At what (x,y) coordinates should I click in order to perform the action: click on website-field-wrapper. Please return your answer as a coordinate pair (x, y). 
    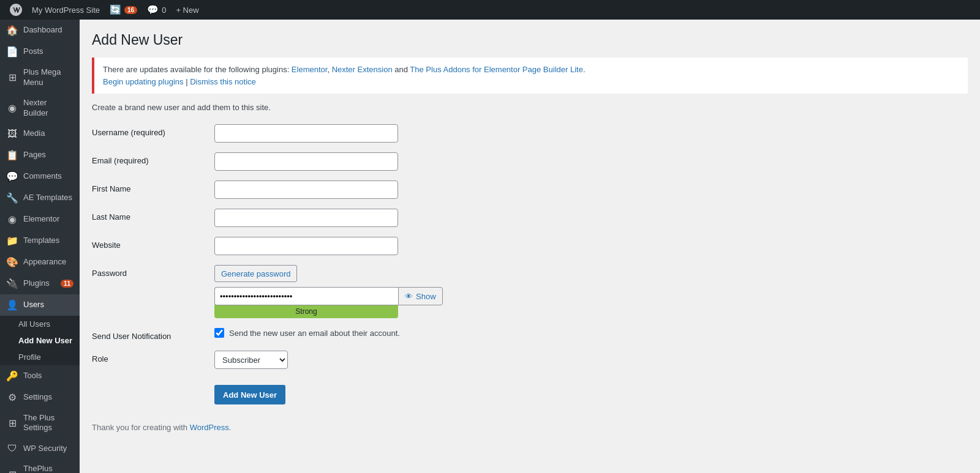
    Looking at the image, I should click on (368, 246).